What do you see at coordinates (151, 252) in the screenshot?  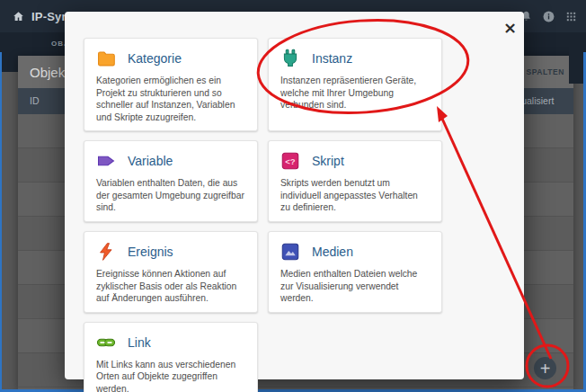 I see `card-title: Ereignis` at bounding box center [151, 252].